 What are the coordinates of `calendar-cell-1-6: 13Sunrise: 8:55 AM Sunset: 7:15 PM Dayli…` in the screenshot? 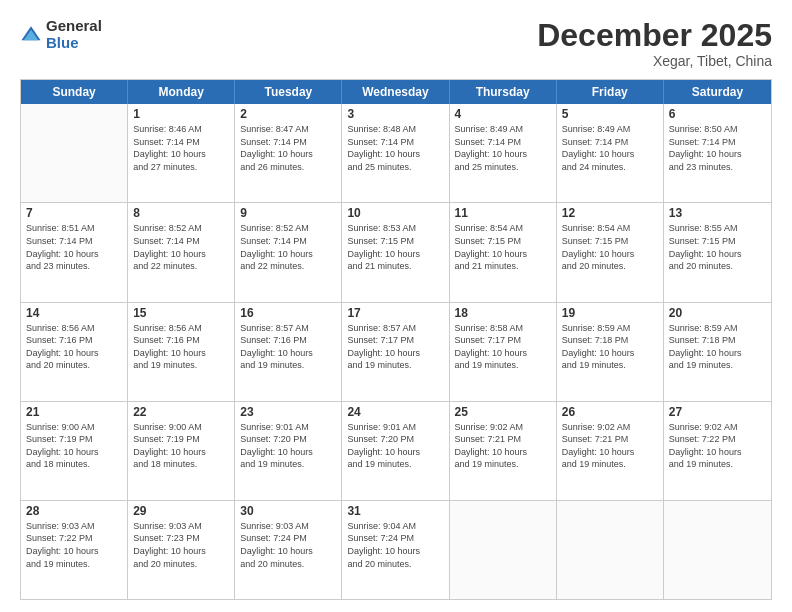 It's located at (718, 252).